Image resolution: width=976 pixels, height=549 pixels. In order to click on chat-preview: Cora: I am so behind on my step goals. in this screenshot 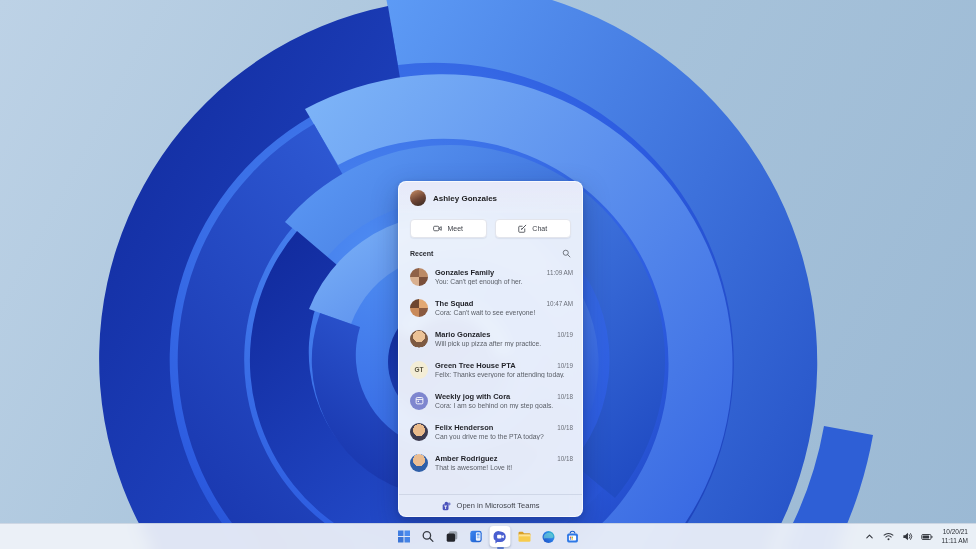, I will do `click(504, 406)`.